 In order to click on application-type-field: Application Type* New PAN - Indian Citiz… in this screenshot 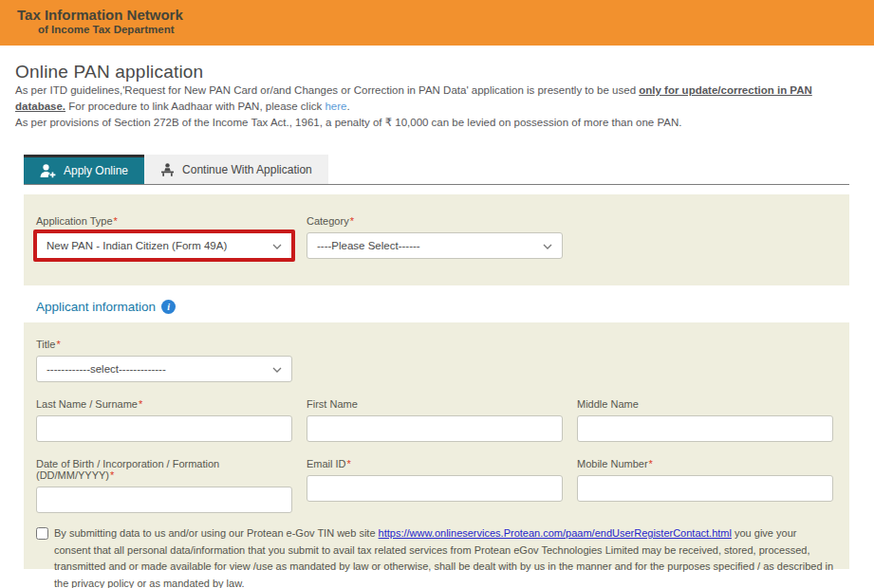, I will do `click(164, 237)`.